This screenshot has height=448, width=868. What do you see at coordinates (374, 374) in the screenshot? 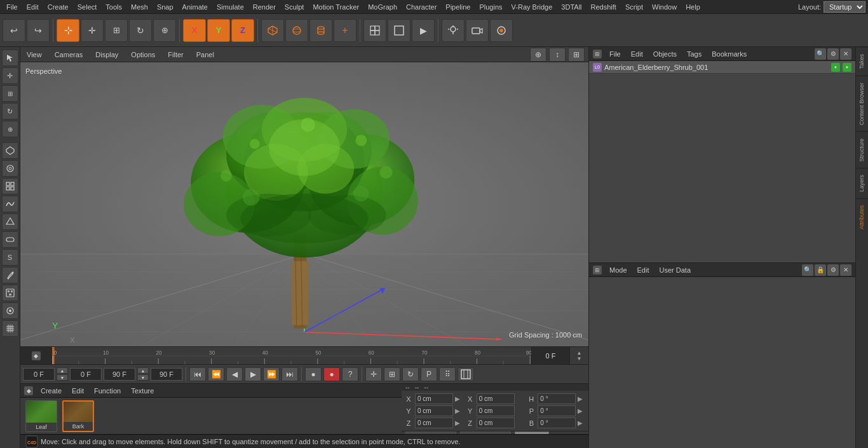
I see `move-key-btn: ✛` at bounding box center [374, 374].